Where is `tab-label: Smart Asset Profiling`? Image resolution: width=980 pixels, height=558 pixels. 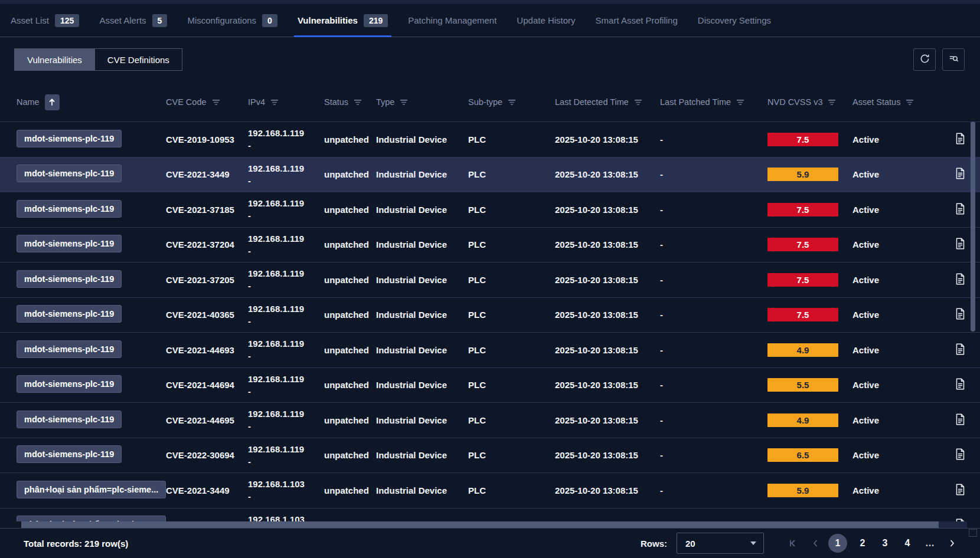
tab-label: Smart Asset Profiling is located at coordinates (636, 20).